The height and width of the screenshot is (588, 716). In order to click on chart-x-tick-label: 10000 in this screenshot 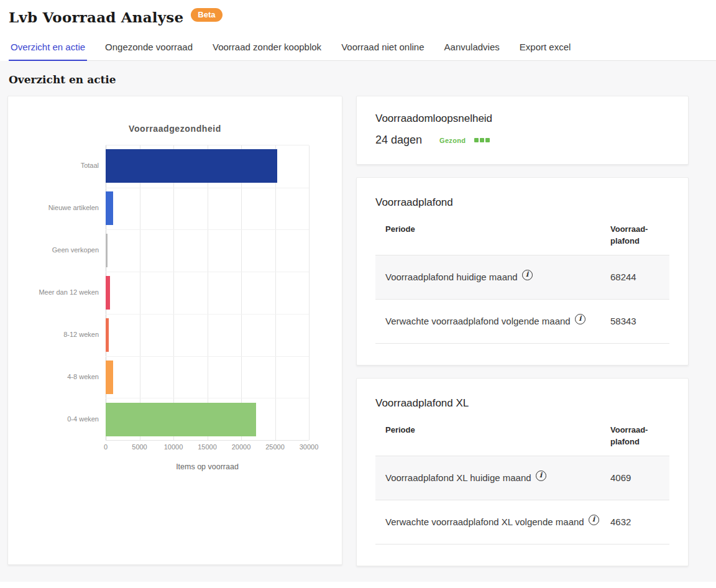, I will do `click(174, 447)`.